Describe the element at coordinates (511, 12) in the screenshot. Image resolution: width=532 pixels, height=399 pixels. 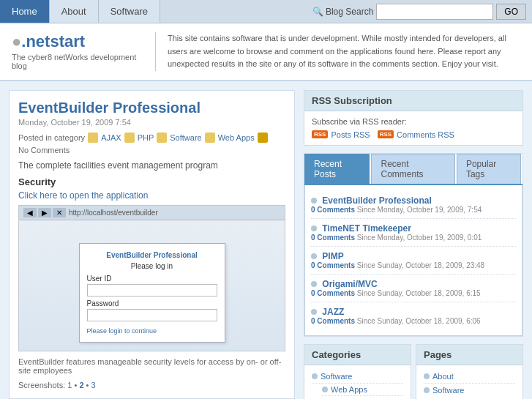
I see `go-button: GO` at that location.